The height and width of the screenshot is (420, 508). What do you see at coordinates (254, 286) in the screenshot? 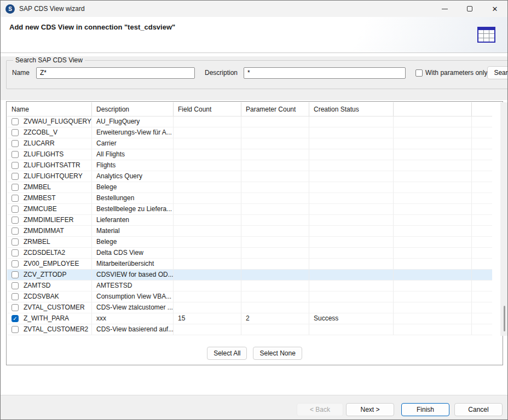
I see `table-row: ZAMTSDAMTESTSD` at bounding box center [254, 286].